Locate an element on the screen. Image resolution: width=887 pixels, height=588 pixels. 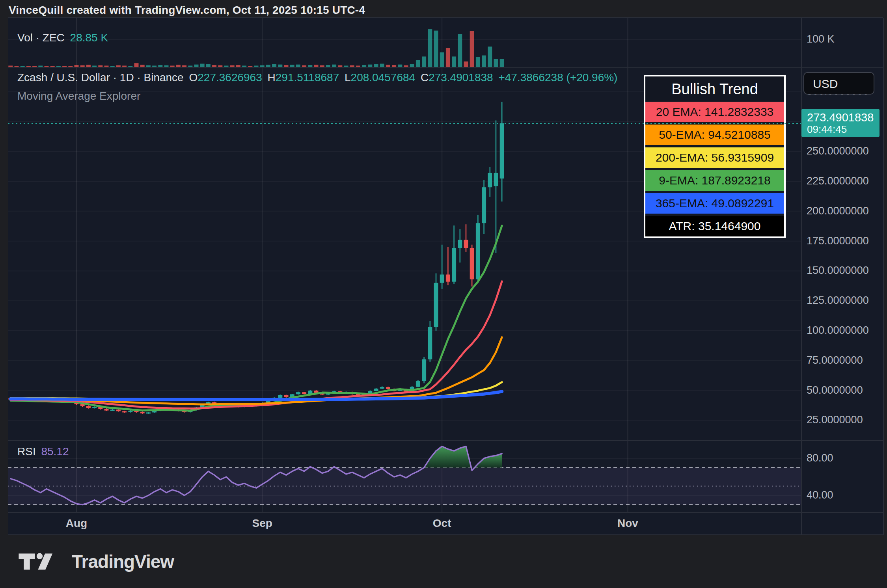
trend-panel-title: Bullish Trend is located at coordinates (715, 89).